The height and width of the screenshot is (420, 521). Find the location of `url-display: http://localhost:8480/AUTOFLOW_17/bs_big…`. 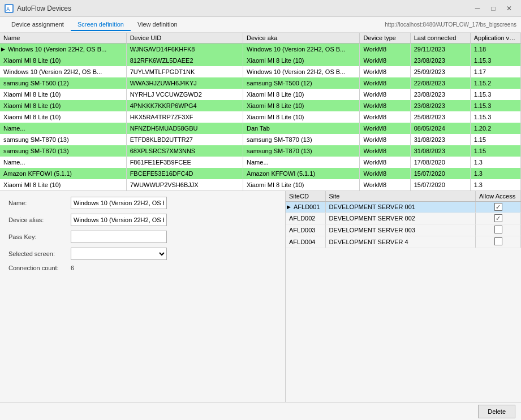

url-display: http://localhost:8480/AUTOFLOW_17/bs_big… is located at coordinates (450, 25).